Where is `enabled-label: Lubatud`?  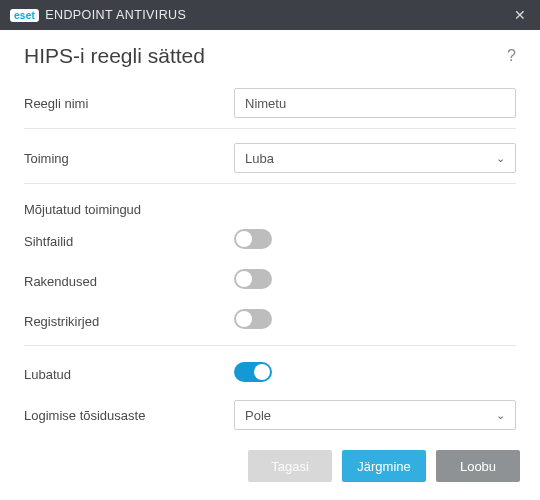
enabled-label: Lubatud is located at coordinates (129, 374).